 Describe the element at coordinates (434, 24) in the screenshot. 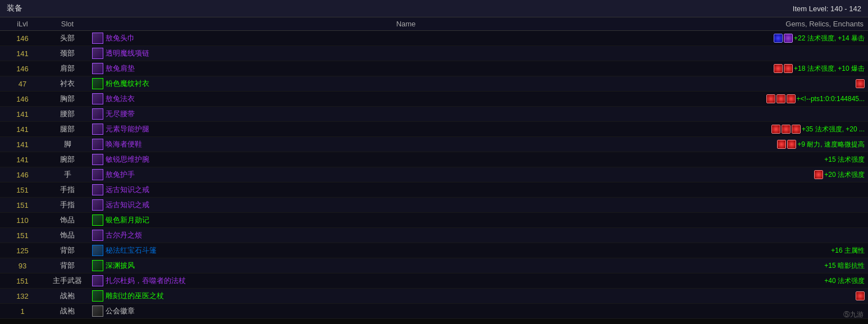

I see `table-header: iLvl Slot Name Gems, Relics, Enchants` at that location.